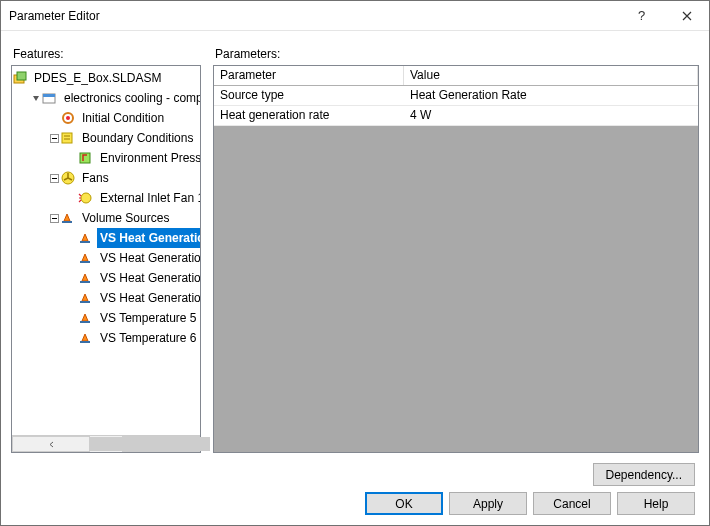  What do you see at coordinates (106, 78) in the screenshot?
I see `tree-root-assembly: PDES_E_Box.SLDASM` at bounding box center [106, 78].